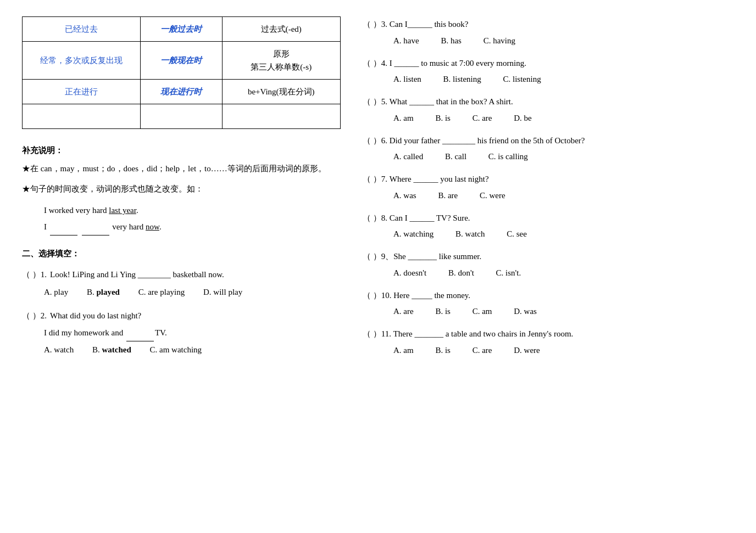 Image resolution: width=756 pixels, height=533 pixels. I want to click on rq-6-options: A. called B. call C. is calling, so click(548, 156).